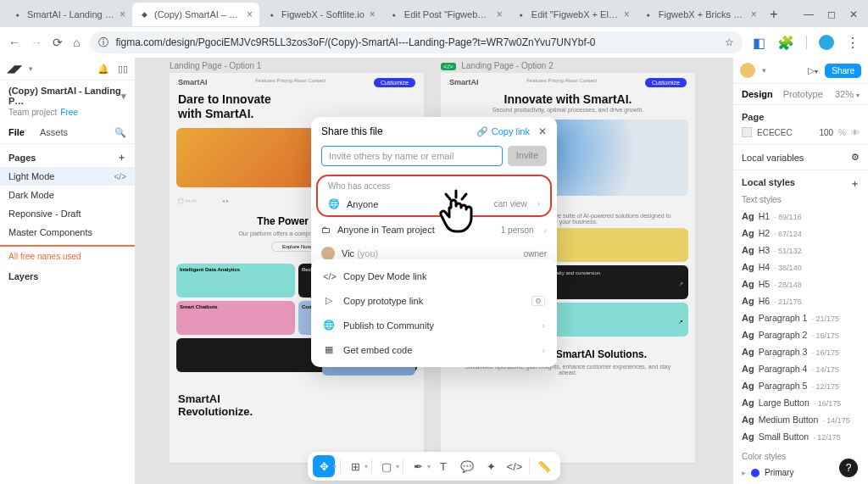  Describe the element at coordinates (854, 14) in the screenshot. I see `close-window-button: ✕` at that location.